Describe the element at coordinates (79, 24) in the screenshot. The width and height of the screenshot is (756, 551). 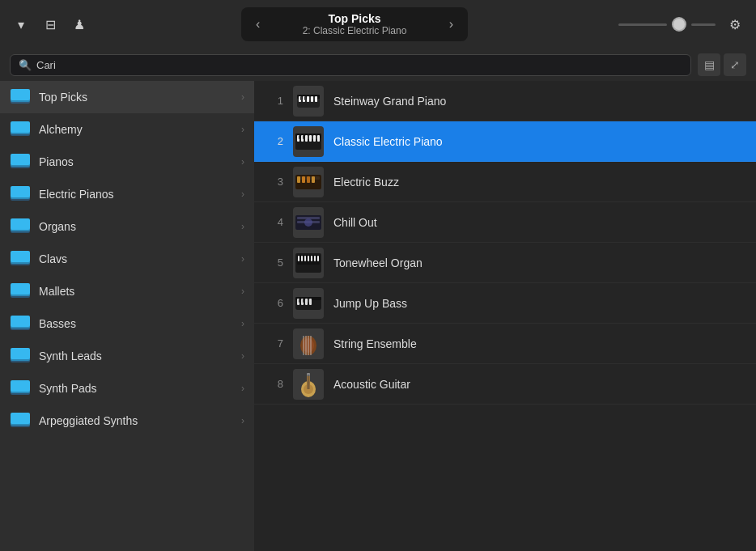
I see `figure-button: ♟` at that location.